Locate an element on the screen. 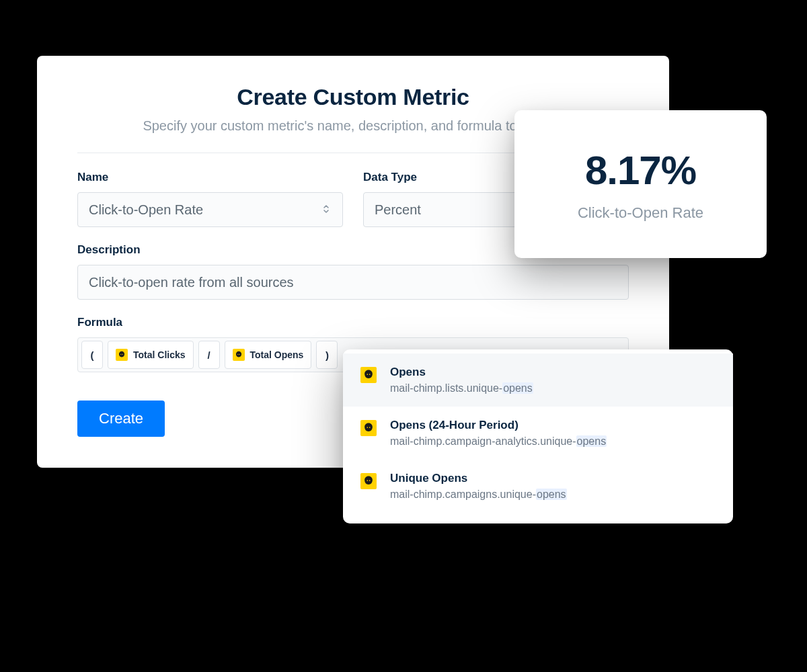 The height and width of the screenshot is (672, 807). page-title: Create Custom Metric is located at coordinates (353, 97).